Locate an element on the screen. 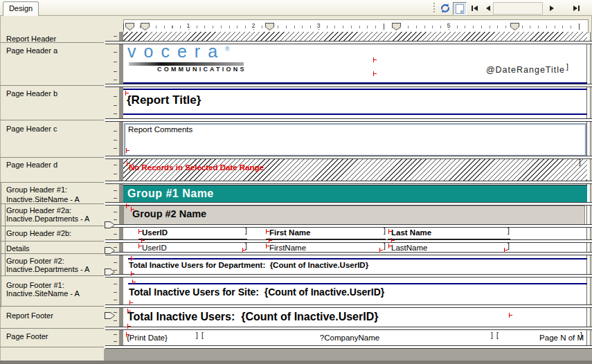  group2-nesting-line is located at coordinates (6, 240).